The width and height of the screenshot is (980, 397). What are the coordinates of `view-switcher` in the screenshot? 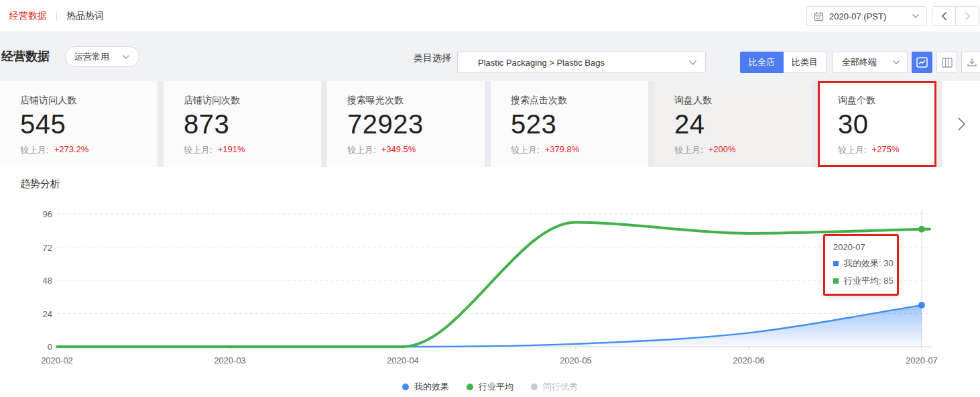 It's located at (946, 62).